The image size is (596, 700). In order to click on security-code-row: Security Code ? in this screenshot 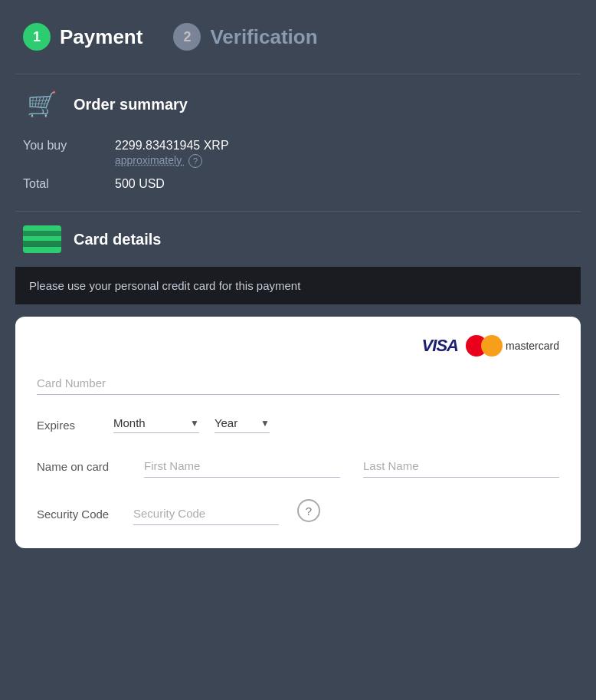, I will do `click(298, 512)`.